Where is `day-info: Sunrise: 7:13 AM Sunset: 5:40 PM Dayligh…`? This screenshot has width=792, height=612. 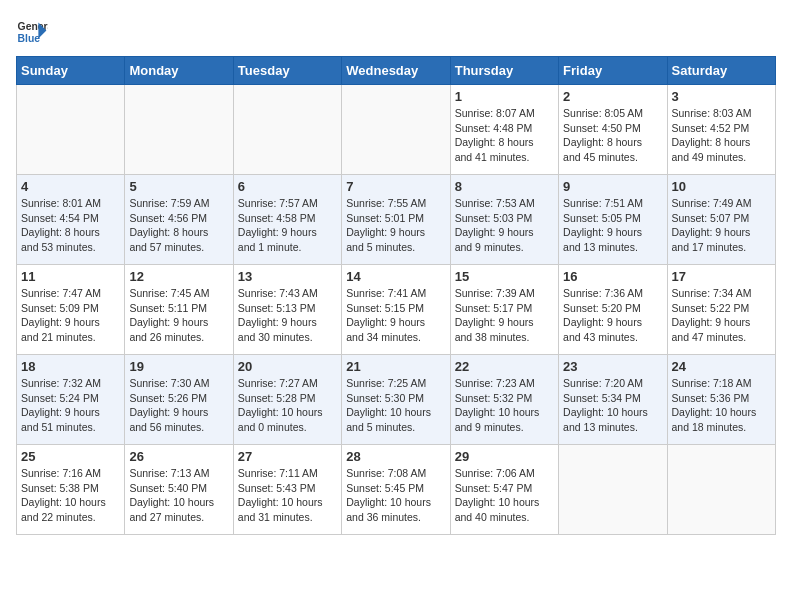 day-info: Sunrise: 7:13 AM Sunset: 5:40 PM Dayligh… is located at coordinates (178, 496).